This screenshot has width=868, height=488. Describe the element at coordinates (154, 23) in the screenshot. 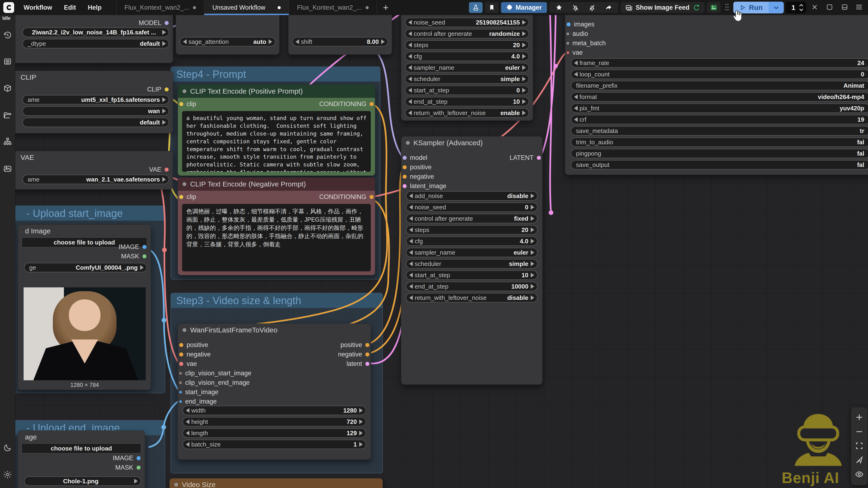

I see `output-port-model: MODEL` at that location.